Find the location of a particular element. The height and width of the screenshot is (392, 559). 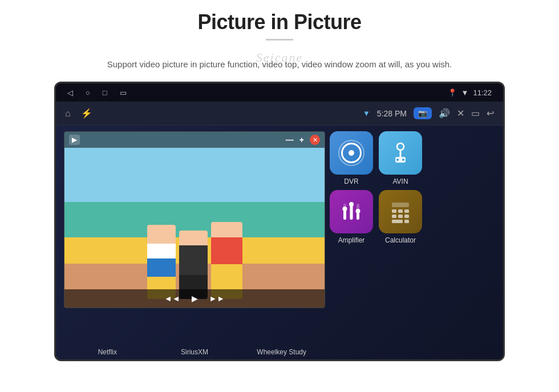

page-title: Picture in Picture is located at coordinates (280, 22).